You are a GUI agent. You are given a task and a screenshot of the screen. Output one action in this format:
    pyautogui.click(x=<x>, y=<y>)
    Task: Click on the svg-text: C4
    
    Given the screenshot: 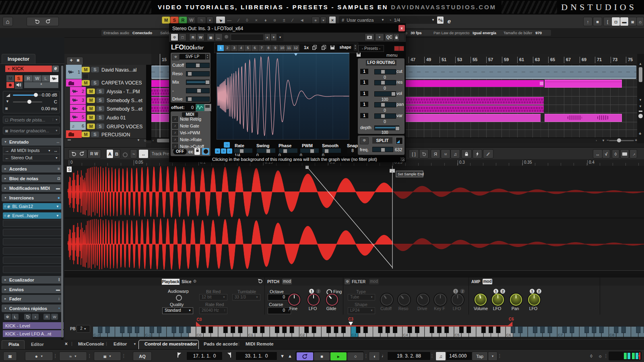 What is the action you would take?
    pyautogui.click(x=405, y=335)
    